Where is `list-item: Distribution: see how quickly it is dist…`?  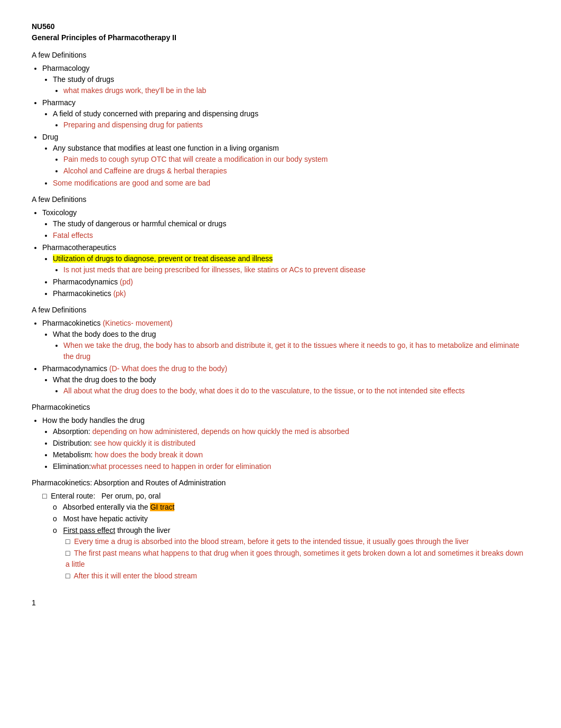 list-item: Distribution: see how quickly it is dist… is located at coordinates (291, 443).